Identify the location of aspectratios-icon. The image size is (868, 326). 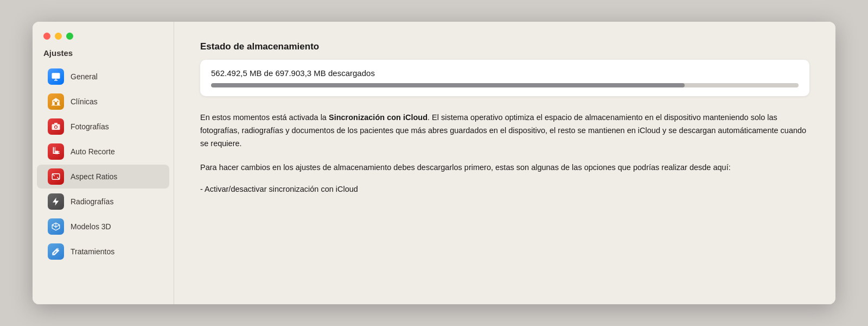
(56, 177).